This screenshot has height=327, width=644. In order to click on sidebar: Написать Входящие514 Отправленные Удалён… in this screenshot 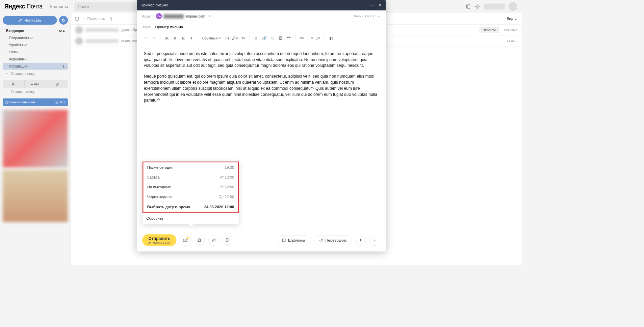, I will do `click(35, 139)`.